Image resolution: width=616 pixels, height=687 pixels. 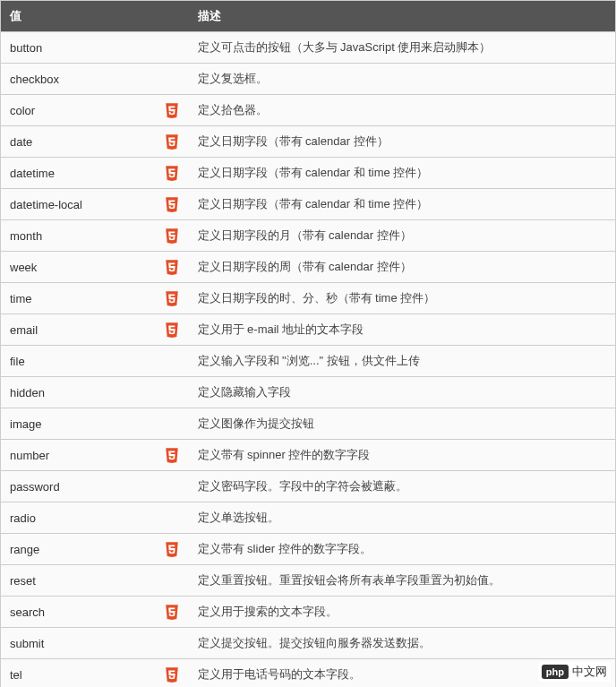 What do you see at coordinates (403, 455) in the screenshot?
I see `description-cell: 定义带有 spinner 控件的数字字段` at bounding box center [403, 455].